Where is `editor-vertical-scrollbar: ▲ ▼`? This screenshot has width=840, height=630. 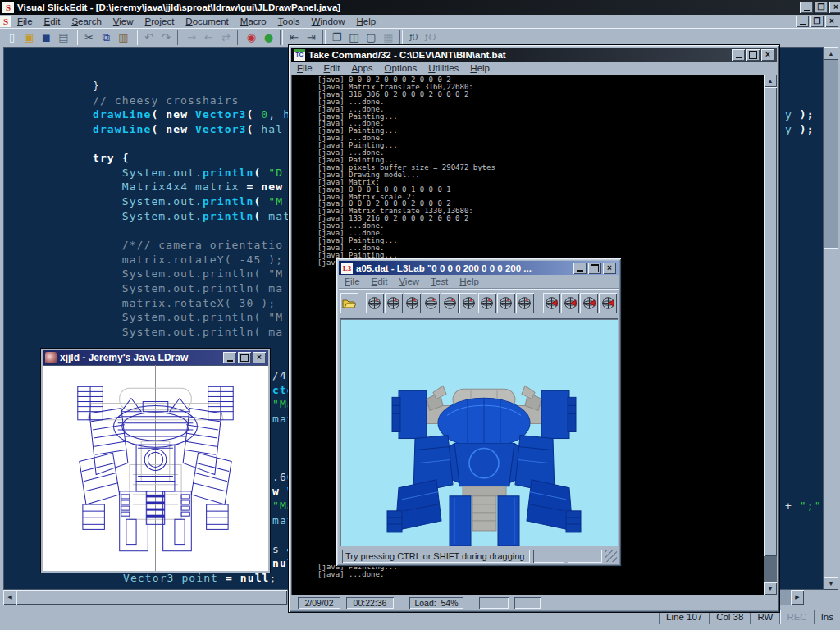 editor-vertical-scrollbar: ▲ ▼ is located at coordinates (831, 318).